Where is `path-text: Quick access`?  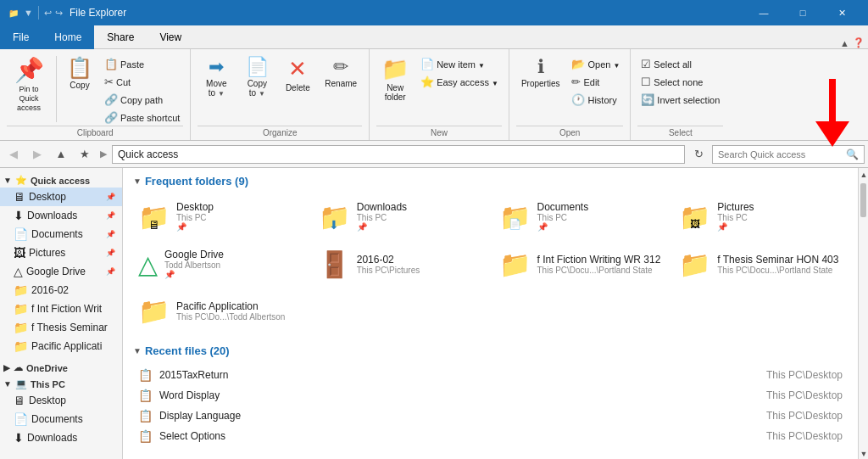 path-text: Quick access is located at coordinates (147, 154).